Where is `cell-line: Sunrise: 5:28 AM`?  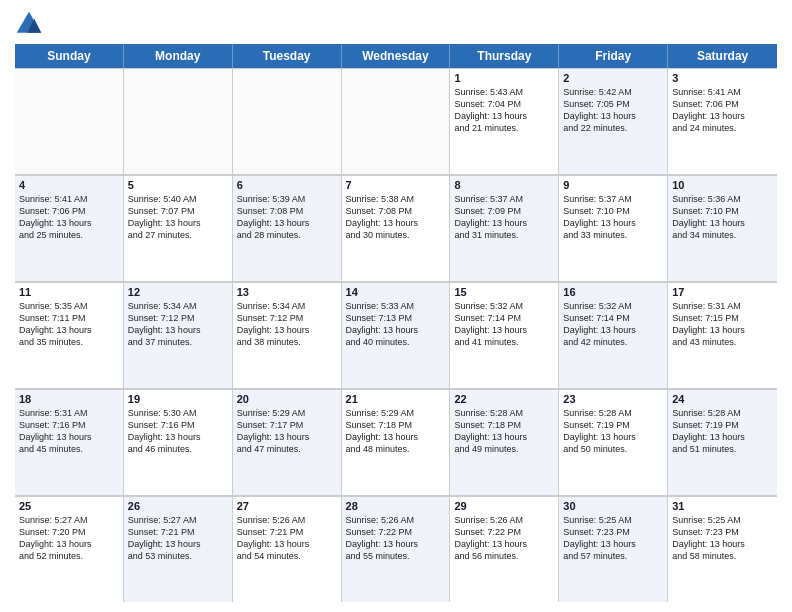
cell-line: Sunrise: 5:28 AM is located at coordinates (722, 413).